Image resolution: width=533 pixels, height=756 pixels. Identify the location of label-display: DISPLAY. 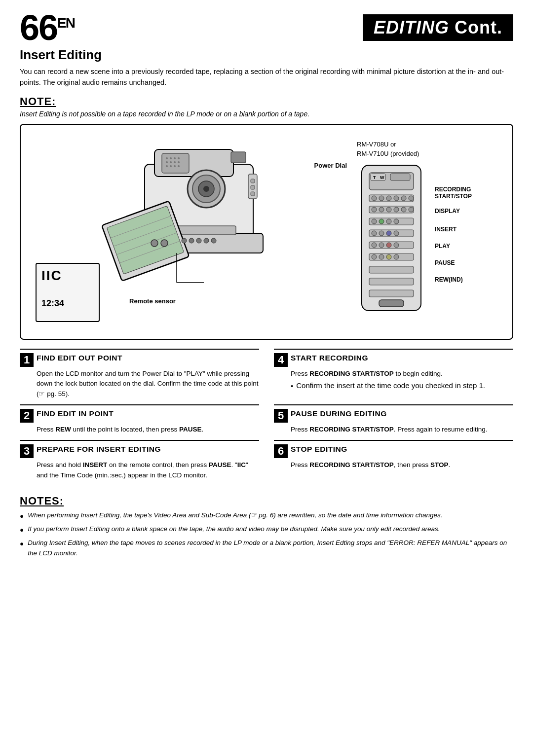
(453, 211).